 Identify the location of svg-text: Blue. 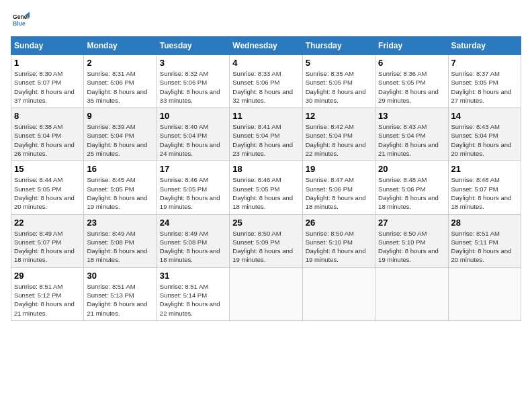
(19, 24).